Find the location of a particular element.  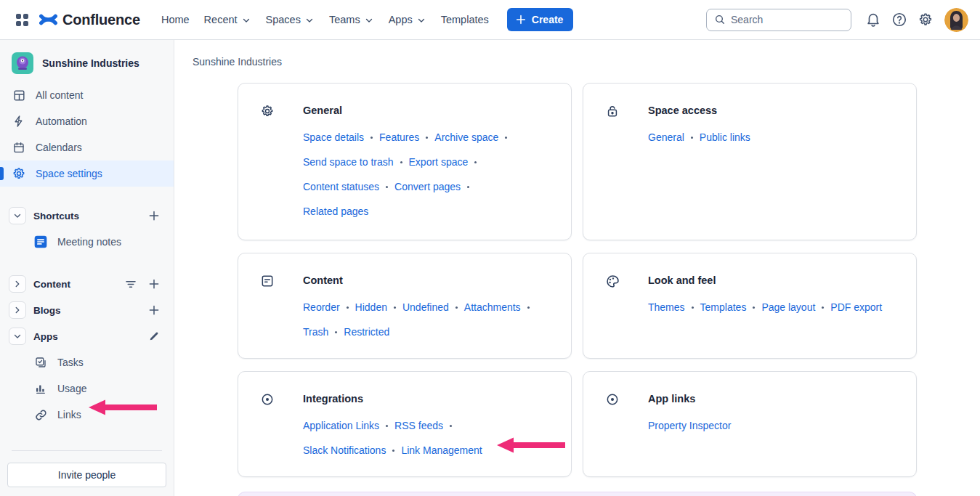

card-link-line: GeneralPublic links is located at coordinates (699, 137).